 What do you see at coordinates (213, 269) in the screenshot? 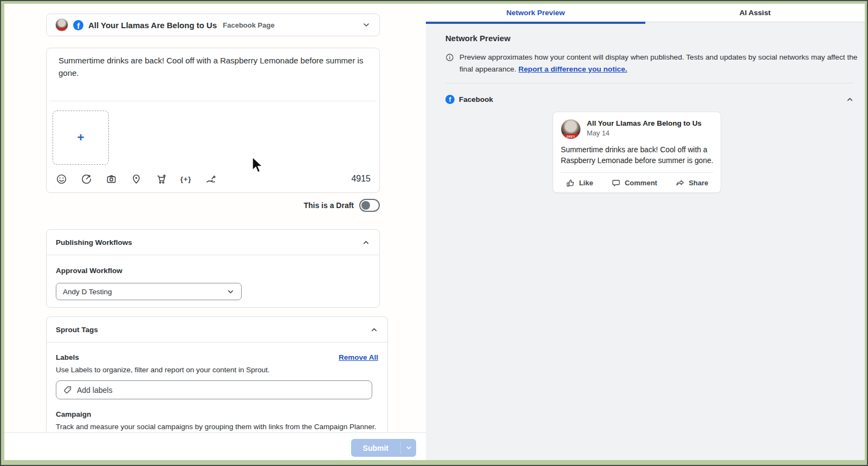
I see `publishing-workflows-card: Publishing Workflows Approval Workflow A…` at bounding box center [213, 269].